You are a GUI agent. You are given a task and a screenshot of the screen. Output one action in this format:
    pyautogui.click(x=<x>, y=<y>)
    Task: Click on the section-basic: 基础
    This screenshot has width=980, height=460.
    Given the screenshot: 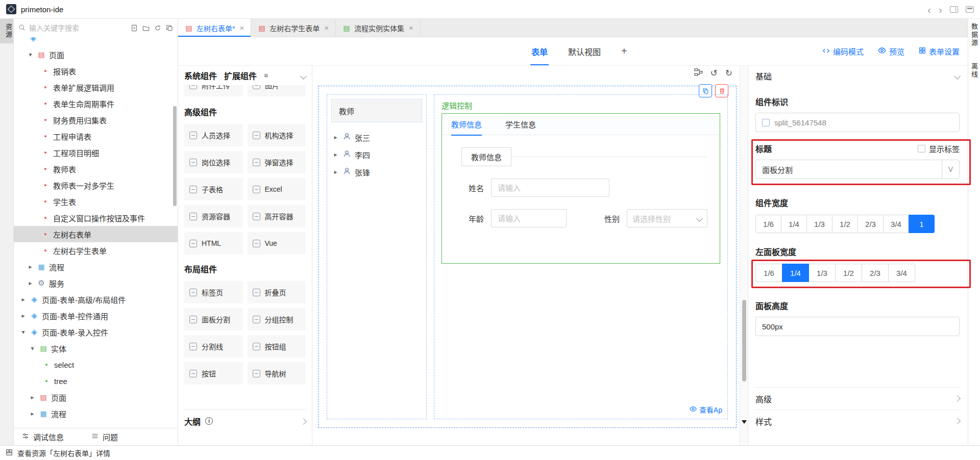 What is the action you would take?
    pyautogui.click(x=857, y=76)
    